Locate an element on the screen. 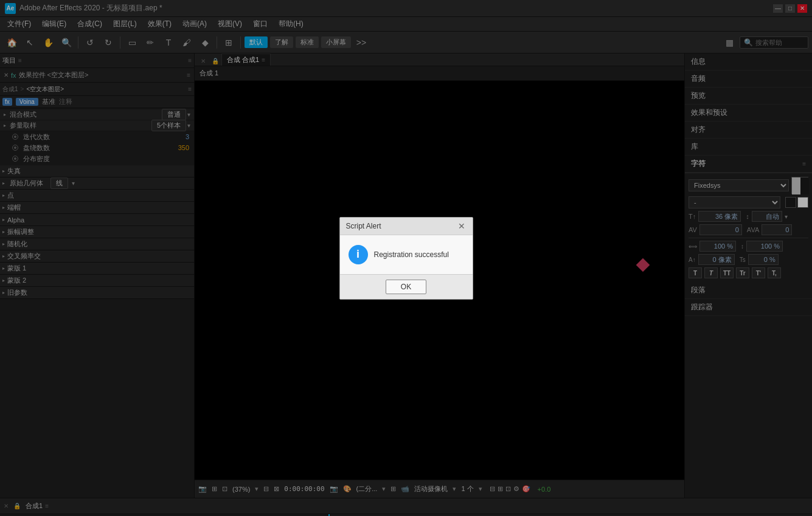 Image resolution: width=812 pixels, height=516 pixels. dialog-info-icon: i is located at coordinates (358, 255).